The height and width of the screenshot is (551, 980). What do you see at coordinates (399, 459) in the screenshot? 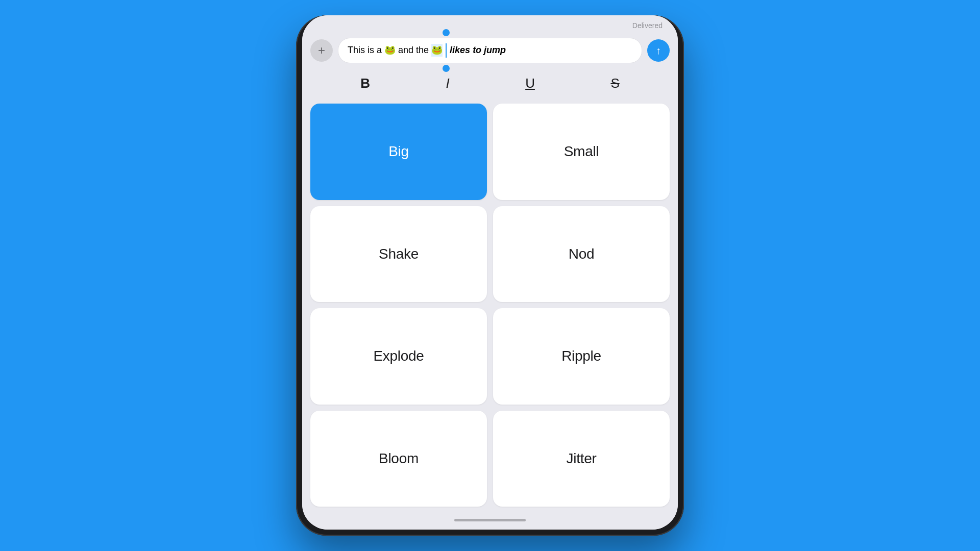
I see `animation-label-bloom: Bloom` at bounding box center [399, 459].